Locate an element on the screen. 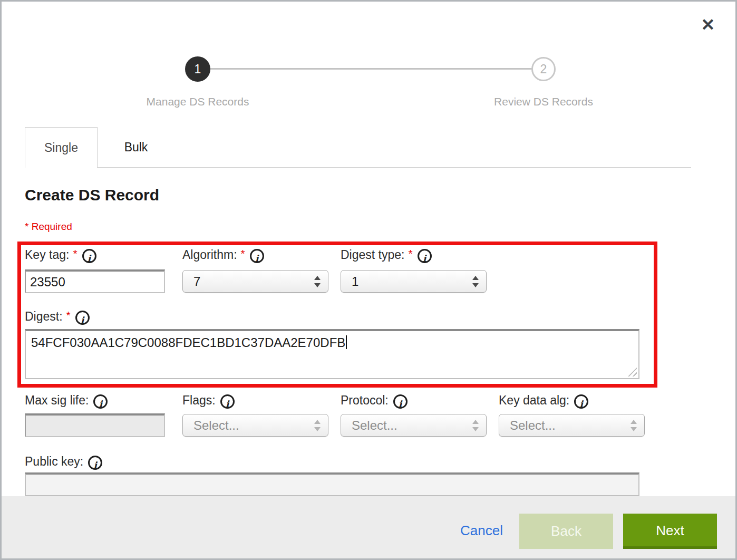  flags-selected-value: Select... is located at coordinates (216, 425).